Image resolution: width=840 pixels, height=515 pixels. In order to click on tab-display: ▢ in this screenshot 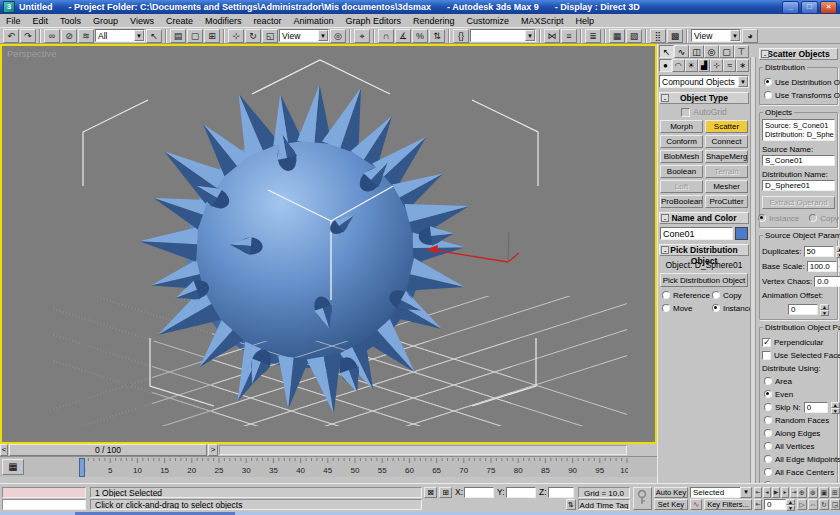, I will do `click(726, 52)`.